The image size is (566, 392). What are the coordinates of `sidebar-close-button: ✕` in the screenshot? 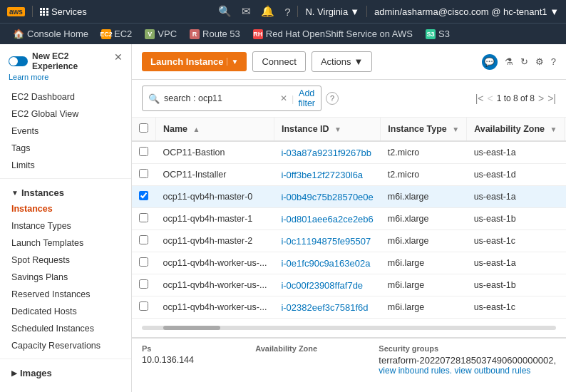 It's located at (118, 57).